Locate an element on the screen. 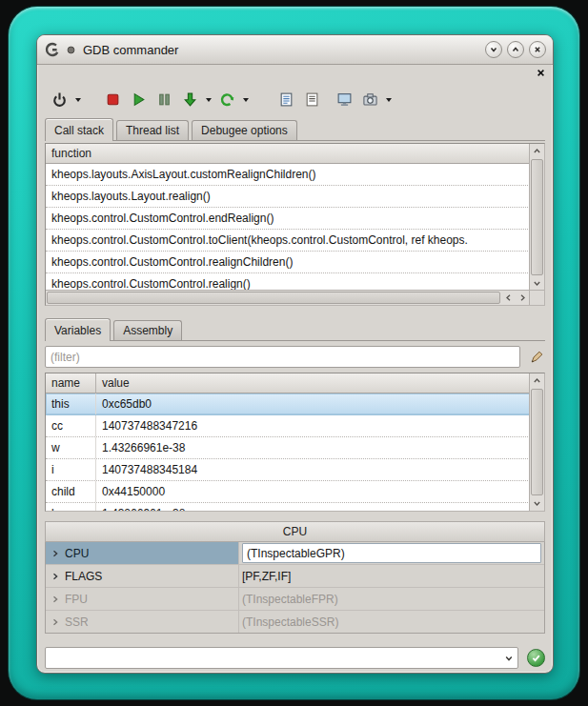  power-button is located at coordinates (59, 99).